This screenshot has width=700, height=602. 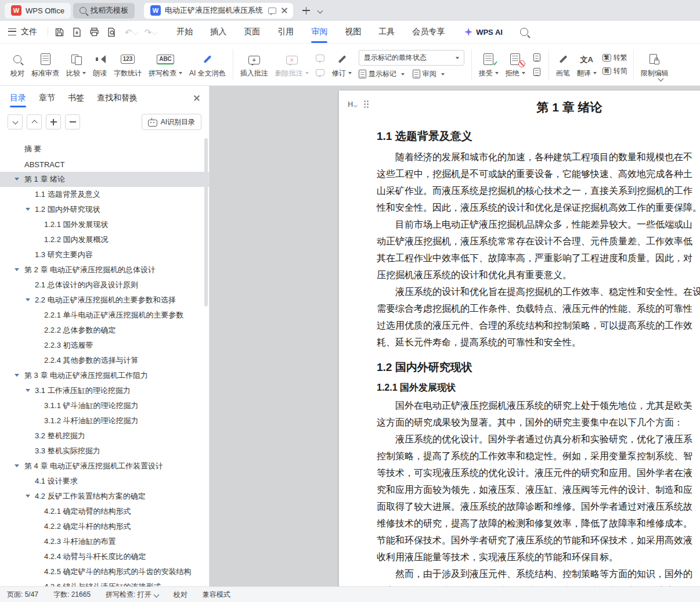 I want to click on menu-tab: 页面, so click(x=252, y=32).